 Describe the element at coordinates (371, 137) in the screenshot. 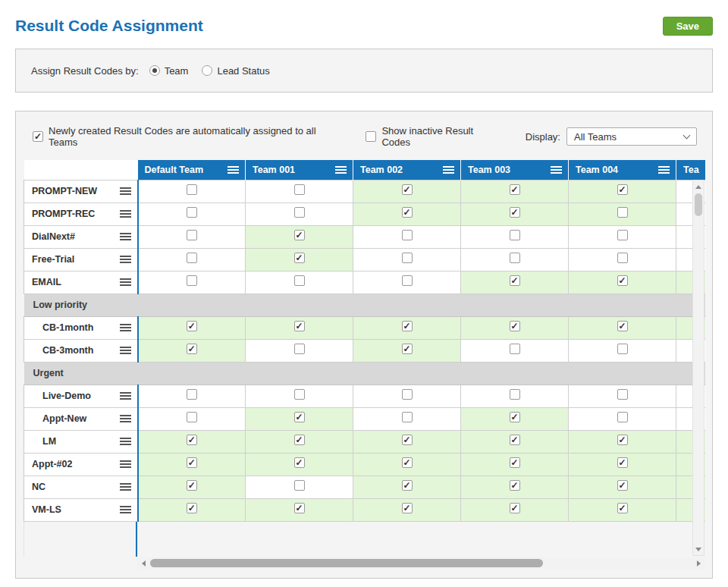

I see `show-inactive-checkbox` at that location.